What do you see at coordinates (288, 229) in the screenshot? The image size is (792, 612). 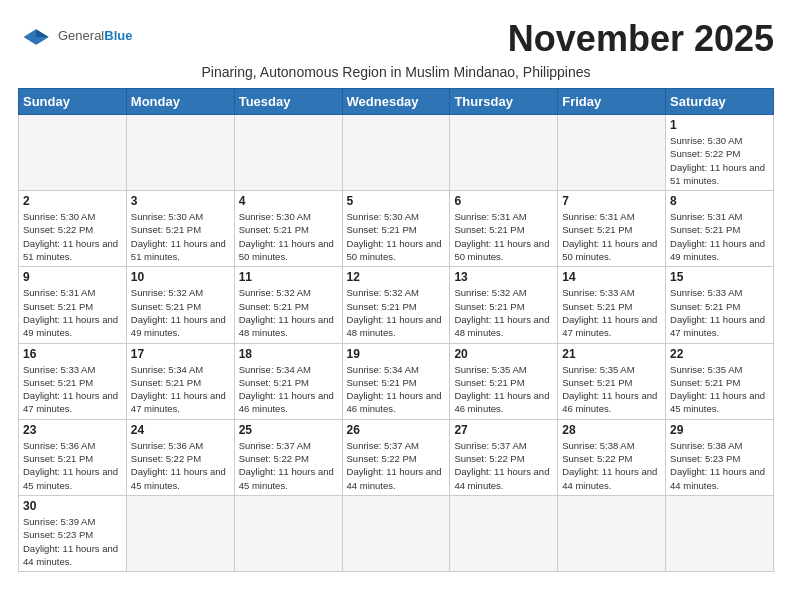 I see `calendar-day-cell: 4Sunrise: 5:30 AM Sunset: 5:21 PM Daylig…` at bounding box center [288, 229].